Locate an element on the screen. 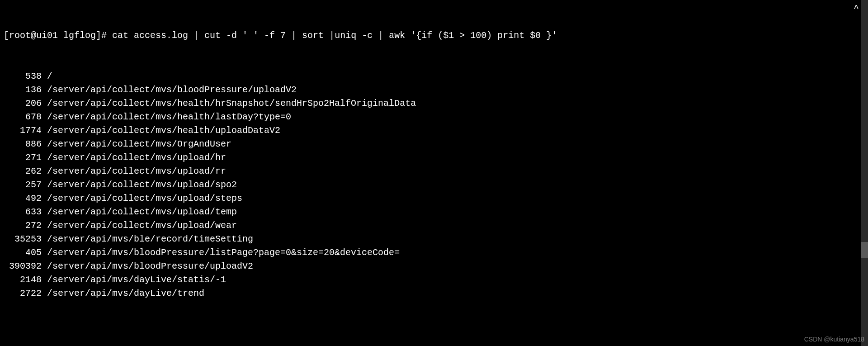 The height and width of the screenshot is (346, 868). output-row: 492/server/api/collect/mvs/upload/steps is located at coordinates (434, 199).